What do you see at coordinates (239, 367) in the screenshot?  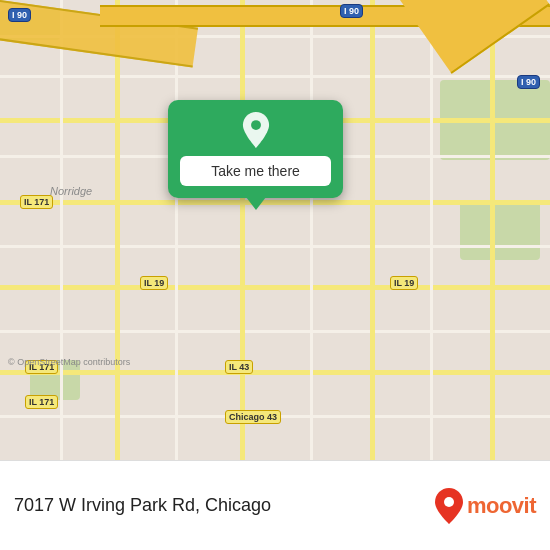 I see `route-label-il43-1: IL 43` at bounding box center [239, 367].